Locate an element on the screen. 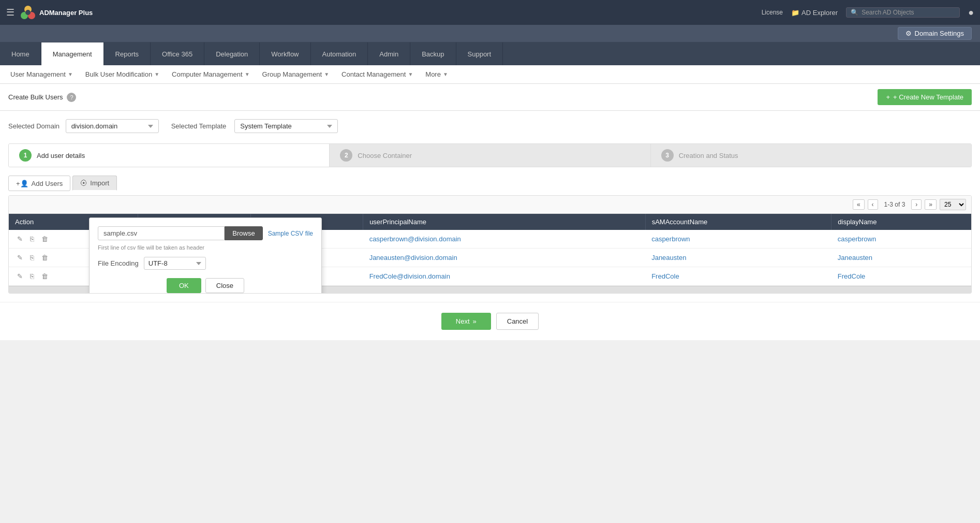  hamburger-icon: ☰ is located at coordinates (10, 12).